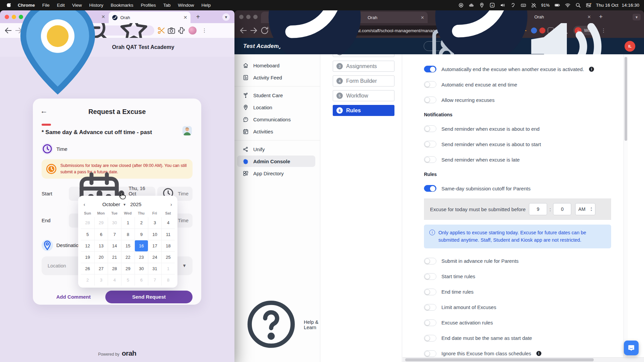  I want to click on calendar-day: 20, so click(101, 257).